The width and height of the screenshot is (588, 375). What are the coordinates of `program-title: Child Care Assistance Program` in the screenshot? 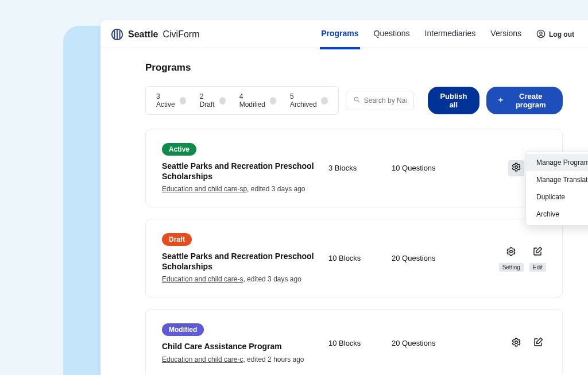 It's located at (245, 347).